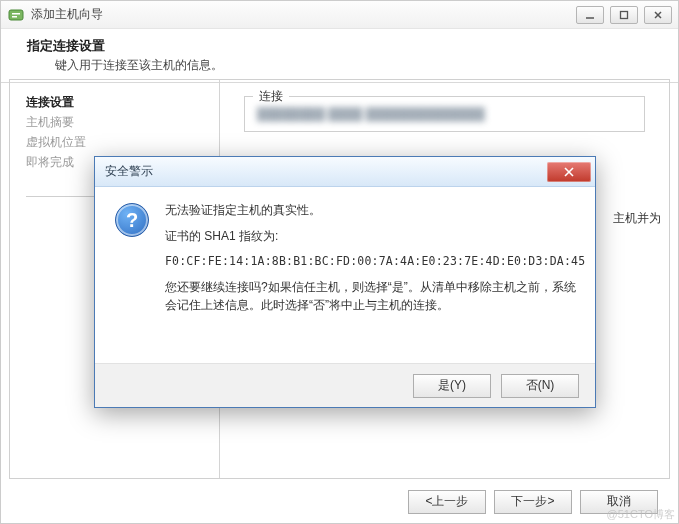  What do you see at coordinates (641, 514) in the screenshot?
I see `watermark: @51CTO博客` at bounding box center [641, 514].